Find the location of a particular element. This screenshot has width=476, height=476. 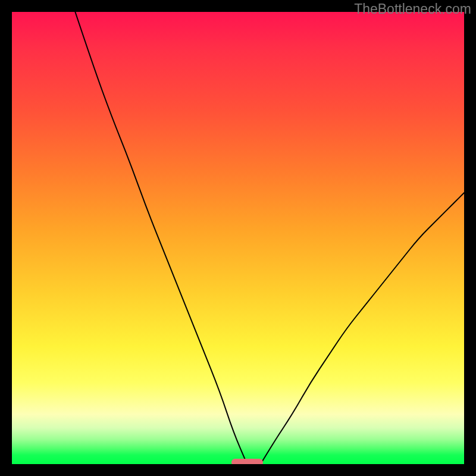

watermark-text: TheBottleneck.com is located at coordinates (413, 10).